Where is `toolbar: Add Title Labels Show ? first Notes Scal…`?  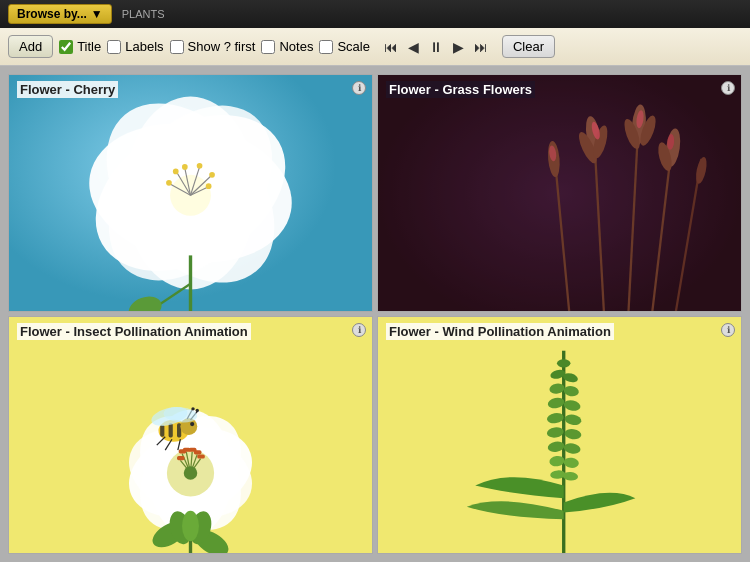 toolbar: Add Title Labels Show ? first Notes Scal… is located at coordinates (375, 47).